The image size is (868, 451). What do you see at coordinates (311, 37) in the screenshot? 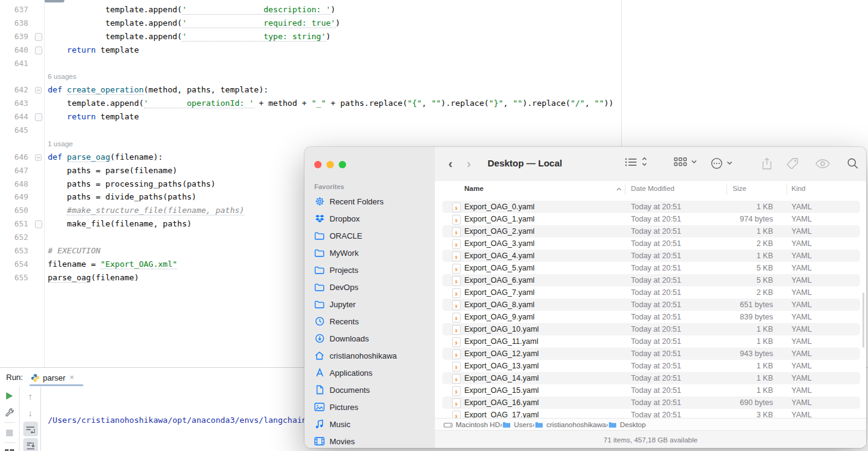
I see `code-line: 639 template.append(' type: string')` at bounding box center [311, 37].